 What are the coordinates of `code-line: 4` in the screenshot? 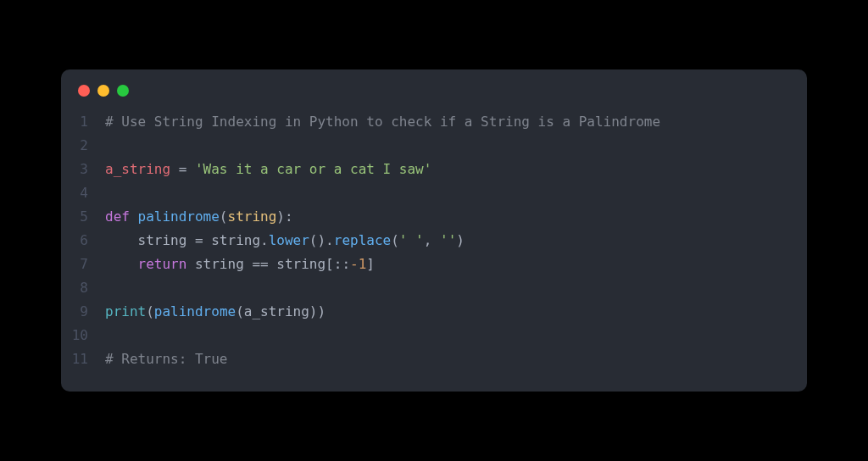 It's located at (434, 193).